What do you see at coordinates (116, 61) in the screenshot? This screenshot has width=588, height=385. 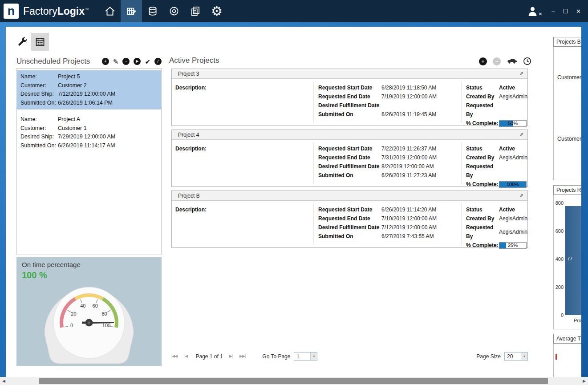 I see `edit-project-button: ✎` at bounding box center [116, 61].